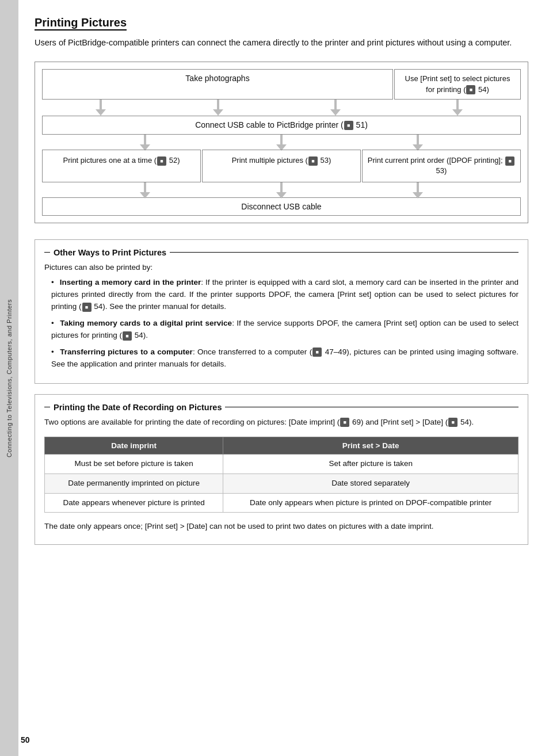  What do you see at coordinates (134, 464) in the screenshot?
I see `table-cell-1-1: Must be set before picture is taken` at bounding box center [134, 464].